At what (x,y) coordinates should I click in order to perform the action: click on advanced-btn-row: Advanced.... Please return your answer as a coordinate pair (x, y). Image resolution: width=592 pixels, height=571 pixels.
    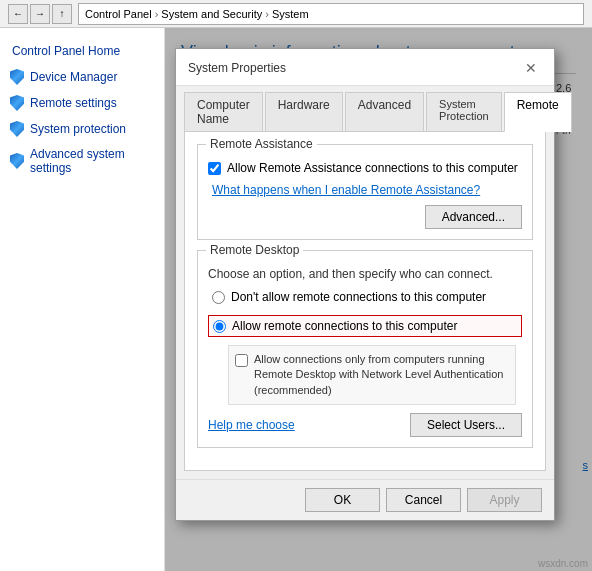
    Looking at the image, I should click on (365, 217).